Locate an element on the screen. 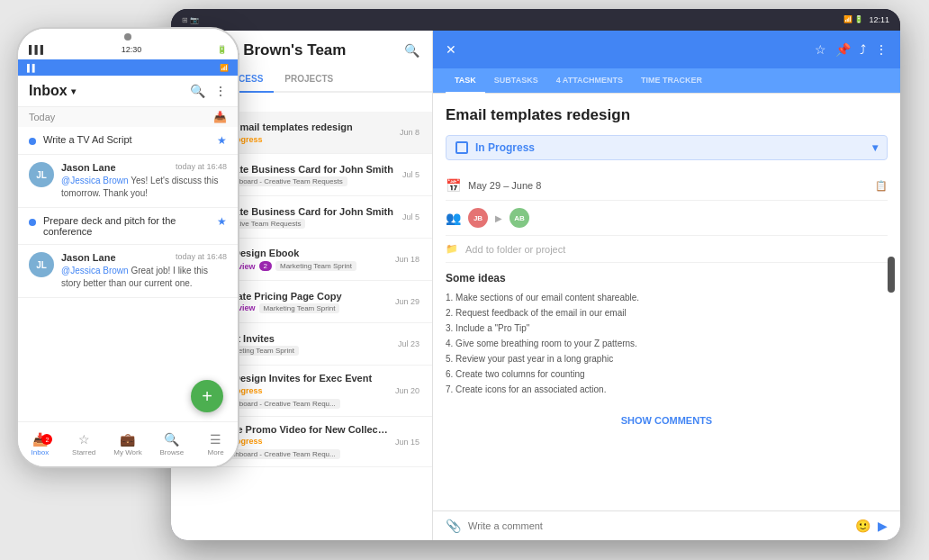  phone-task-2: Prepare deck and pitch for the conferenc… is located at coordinates (128, 227).